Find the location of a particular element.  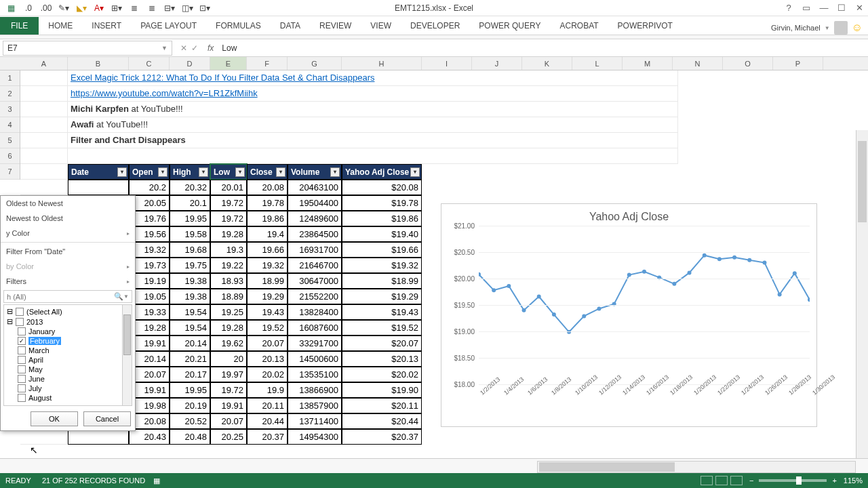

table-cell: 13857900 is located at coordinates (315, 405).